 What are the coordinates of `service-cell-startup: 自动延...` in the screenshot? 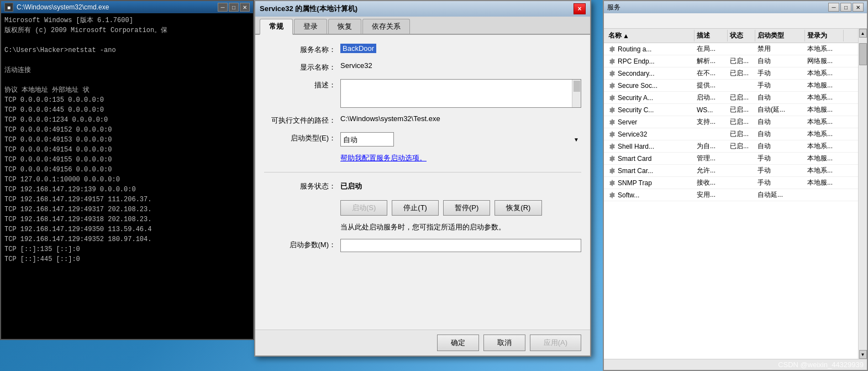 It's located at (780, 195).